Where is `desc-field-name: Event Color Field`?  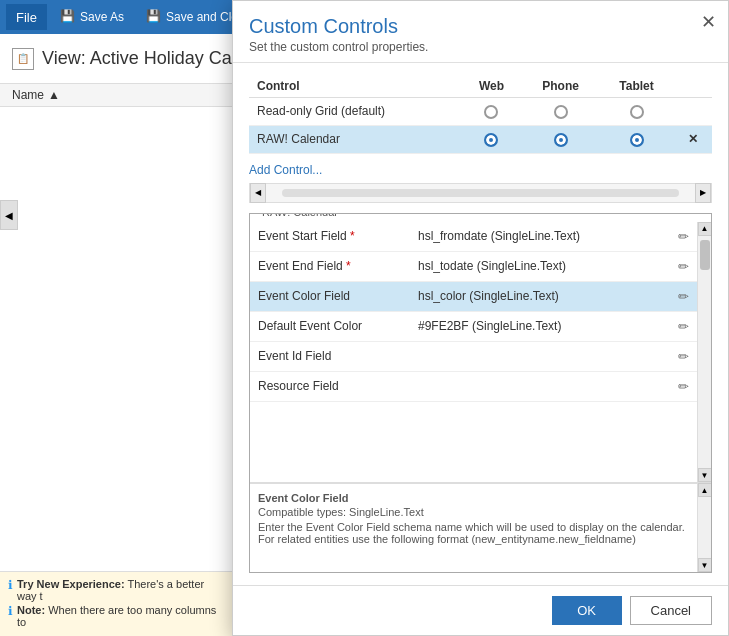
desc-field-name: Event Color Field is located at coordinates (474, 498).